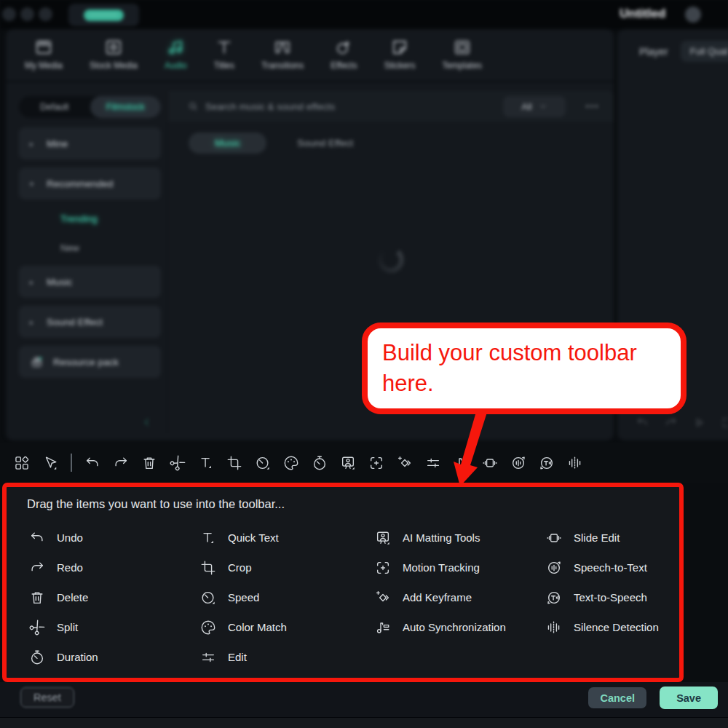 This screenshot has height=728, width=728. I want to click on panel-item-auto-synchronization: Auto Synchronization, so click(460, 628).